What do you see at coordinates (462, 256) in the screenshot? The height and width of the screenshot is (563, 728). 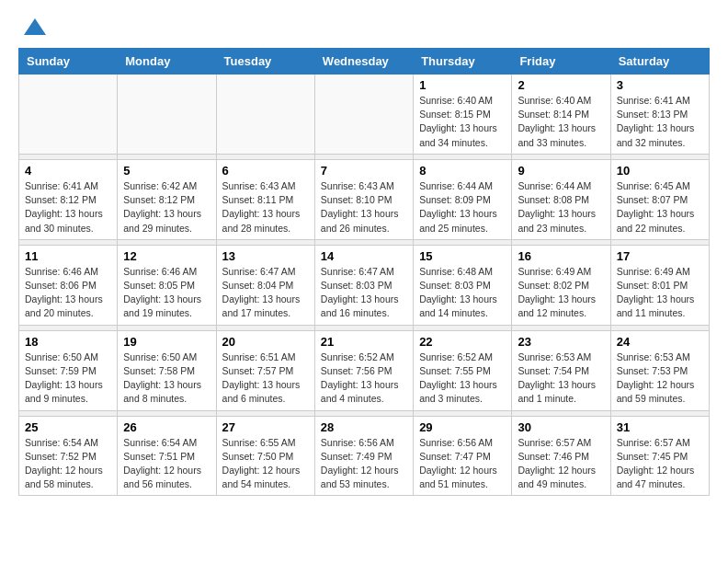 I see `day-number: 15` at bounding box center [462, 256].